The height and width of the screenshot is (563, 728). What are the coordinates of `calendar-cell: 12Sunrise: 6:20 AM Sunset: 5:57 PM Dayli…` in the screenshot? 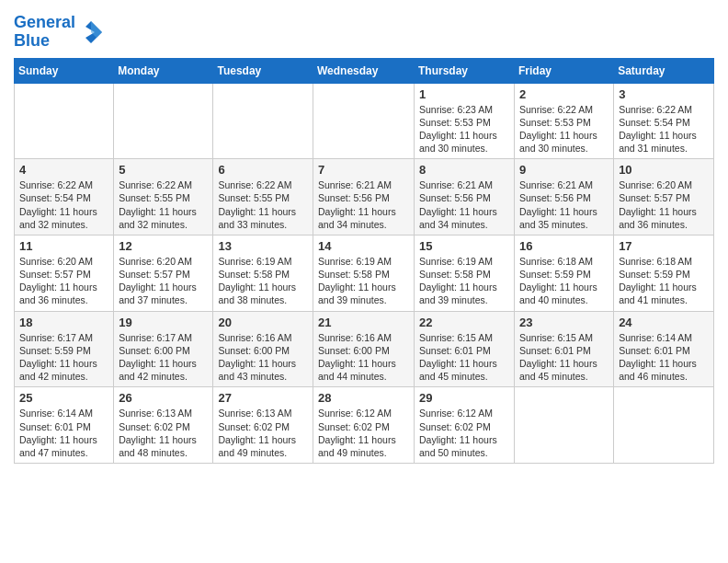 It's located at (164, 272).